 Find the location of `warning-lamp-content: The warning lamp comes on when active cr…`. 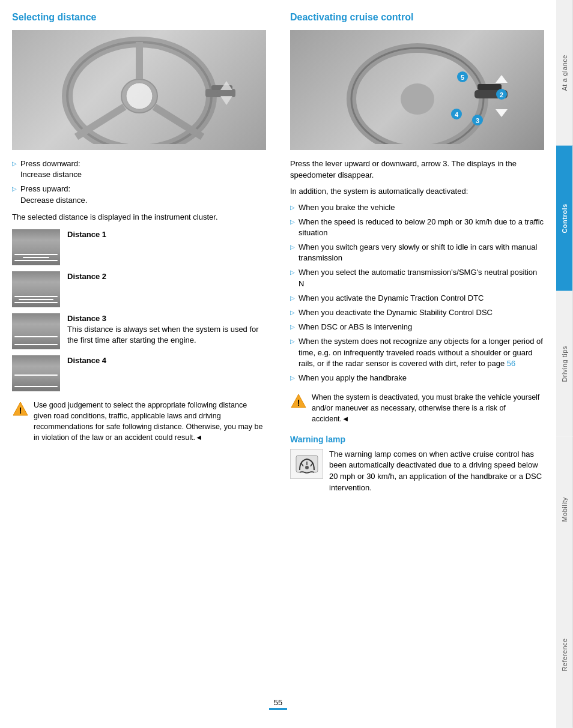

warning-lamp-content: The warning lamp comes on when active cr… is located at coordinates (417, 472).